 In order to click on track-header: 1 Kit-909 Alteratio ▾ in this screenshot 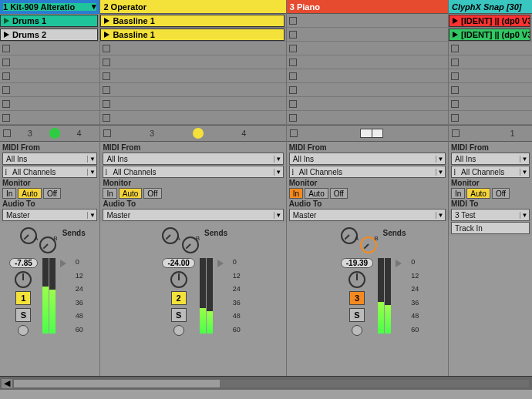, I will do `click(49, 7)`.